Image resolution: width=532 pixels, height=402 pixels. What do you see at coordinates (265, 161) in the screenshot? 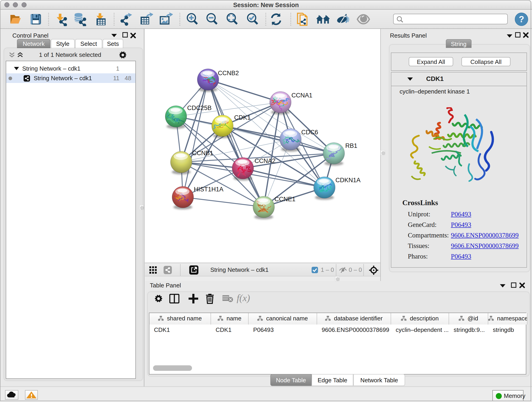
I see `svg-text: CCNA2` at bounding box center [265, 161].